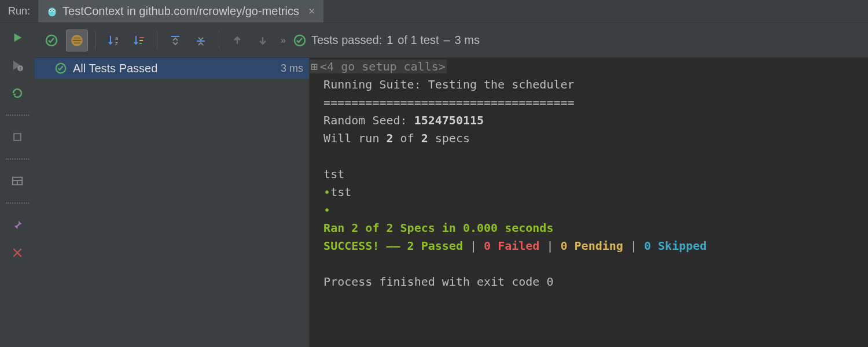 This screenshot has height=347, width=868. Describe the element at coordinates (17, 137) in the screenshot. I see `stop-button` at that location.